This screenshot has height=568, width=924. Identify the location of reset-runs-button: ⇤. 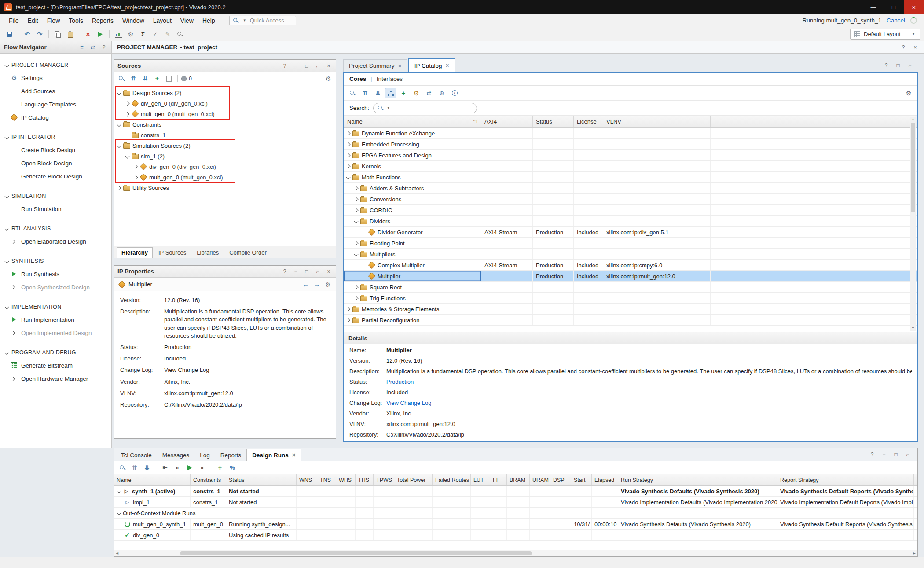
(165, 468).